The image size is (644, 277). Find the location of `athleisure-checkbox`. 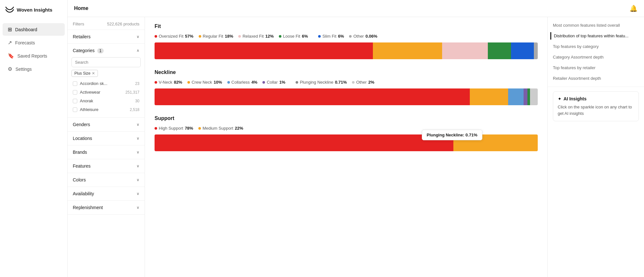

athleisure-checkbox is located at coordinates (75, 110).